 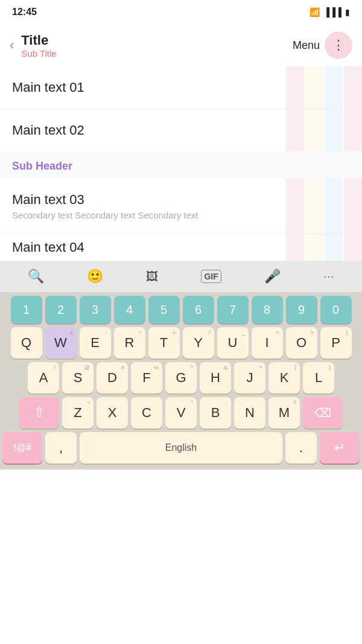 I want to click on status-time: 12:45, so click(x=24, y=12).